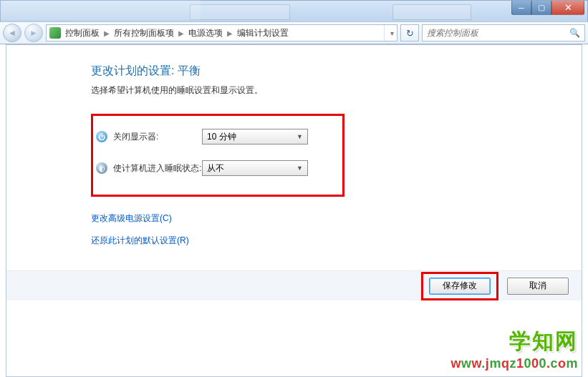  What do you see at coordinates (34, 33) in the screenshot?
I see `arrow-right-icon: ►` at bounding box center [34, 33].